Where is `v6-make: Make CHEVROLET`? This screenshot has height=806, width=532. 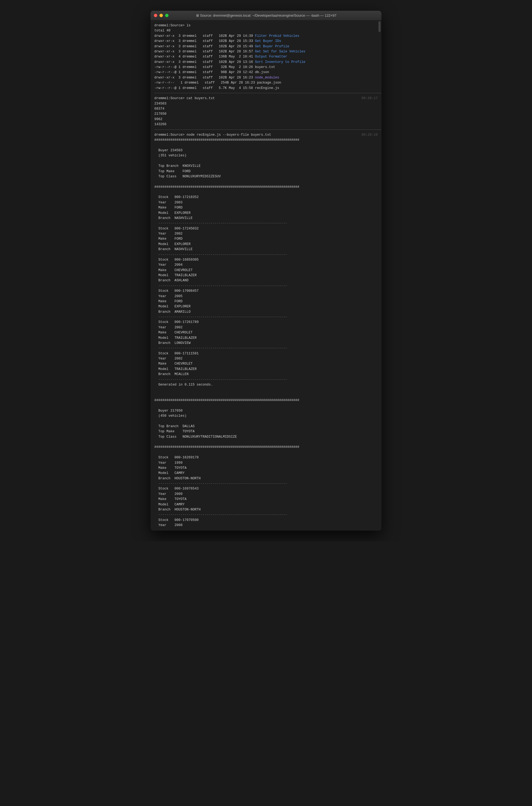
v6-make: Make CHEVROLET is located at coordinates (266, 364).